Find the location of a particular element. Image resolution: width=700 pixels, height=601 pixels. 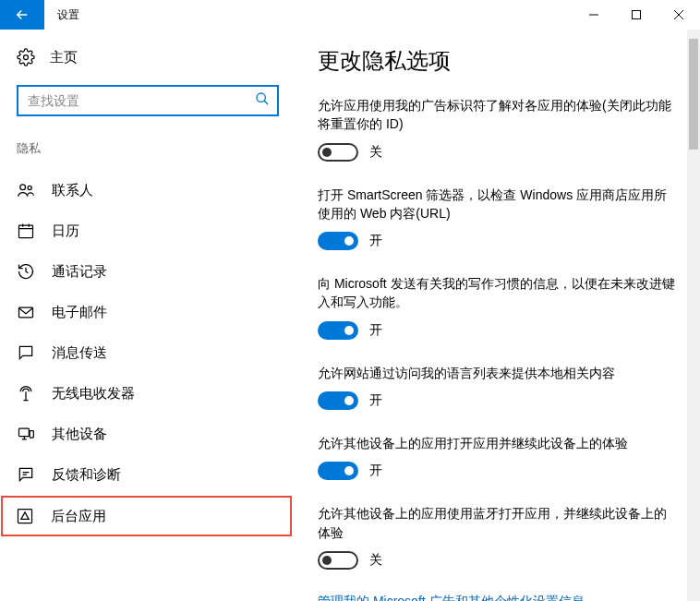

setting-typing: 向 Microsoft 发送有关我的写作习惯的信息，以便在未来改进键入和写入功能… is located at coordinates (498, 307).